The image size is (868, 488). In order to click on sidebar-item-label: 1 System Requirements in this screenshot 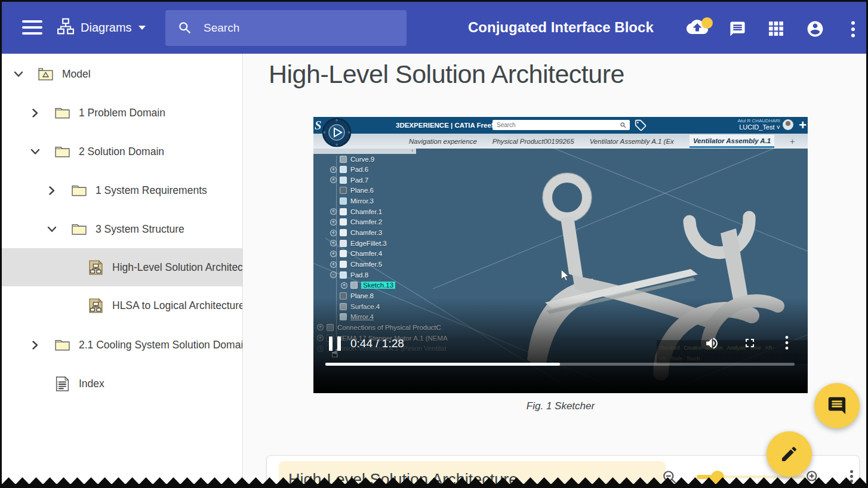, I will do `click(152, 191)`.